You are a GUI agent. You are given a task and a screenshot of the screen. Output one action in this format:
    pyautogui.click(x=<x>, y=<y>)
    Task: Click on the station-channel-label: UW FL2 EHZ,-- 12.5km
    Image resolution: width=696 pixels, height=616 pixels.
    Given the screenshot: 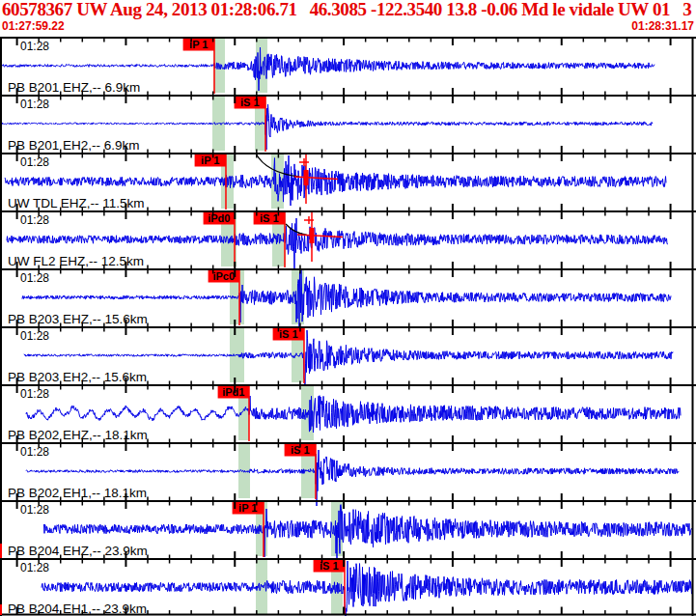 What is the action you would take?
    pyautogui.click(x=75, y=261)
    